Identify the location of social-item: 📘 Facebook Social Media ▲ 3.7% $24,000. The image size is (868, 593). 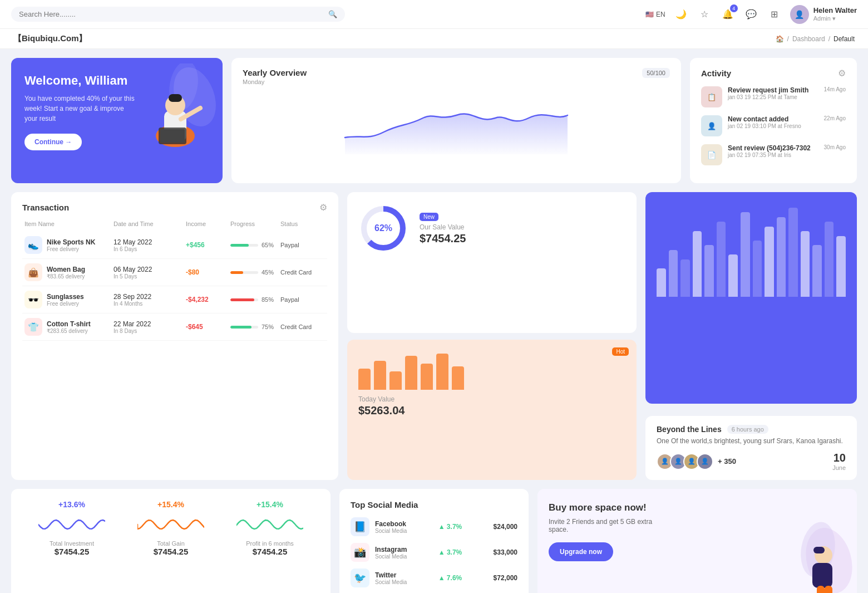
(434, 527).